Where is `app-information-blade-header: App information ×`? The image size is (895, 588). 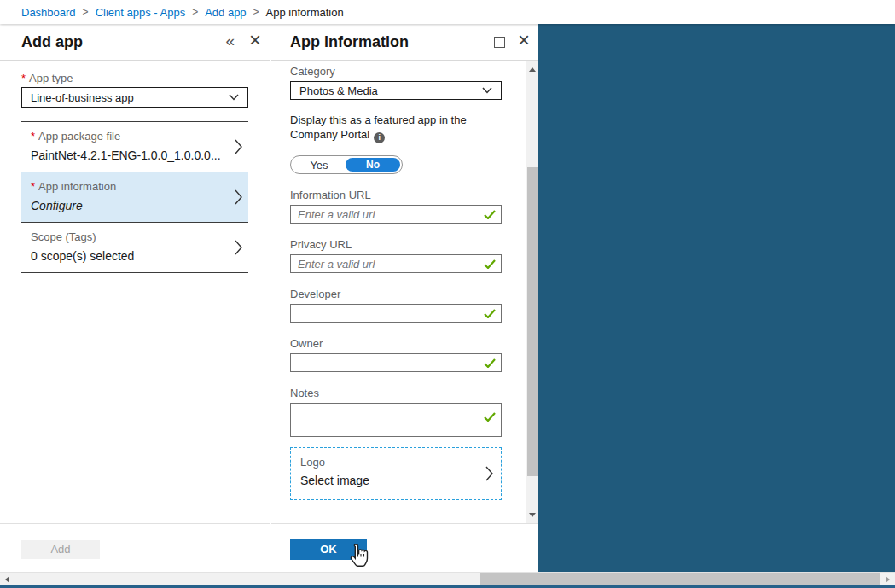 app-information-blade-header: App information × is located at coordinates (404, 43).